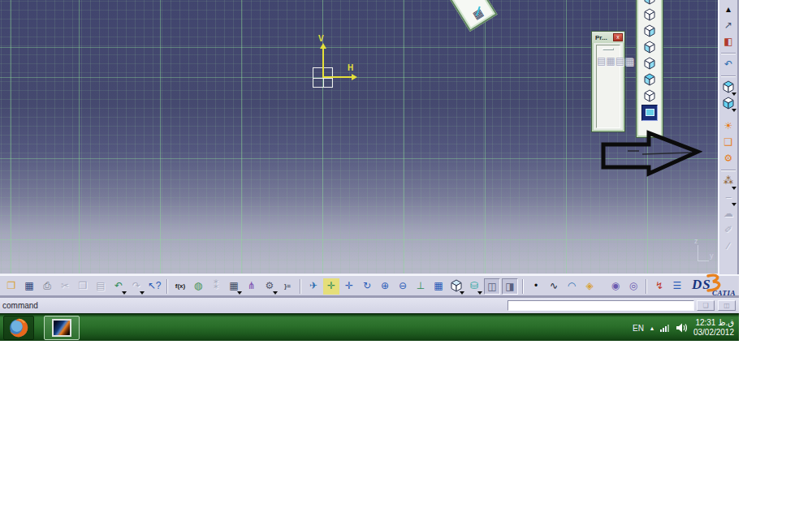 This screenshot has height=508, width=812. Describe the element at coordinates (590, 286) in the screenshot. I see `plane-tool-button: ◈` at that location.